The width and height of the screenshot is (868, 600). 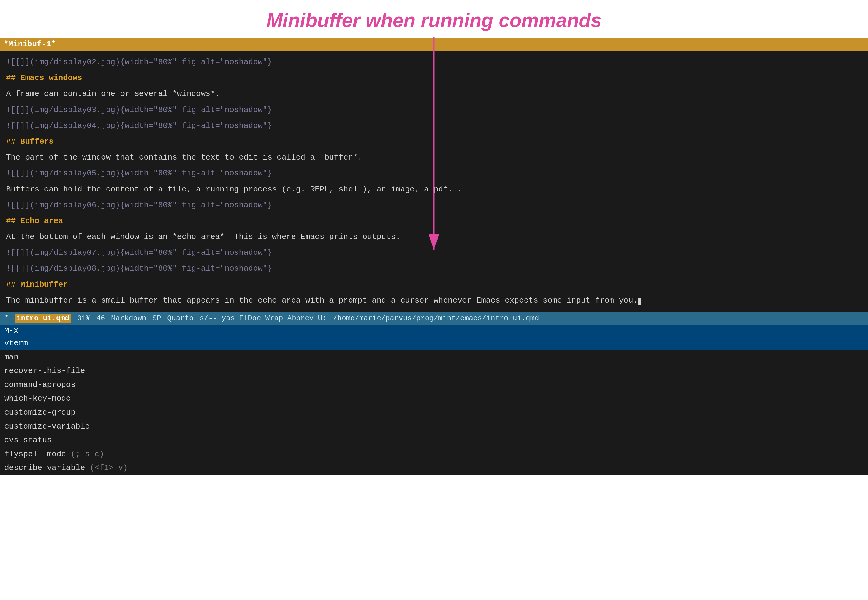 I want to click on minibuffer-input: M-x, so click(x=434, y=331).